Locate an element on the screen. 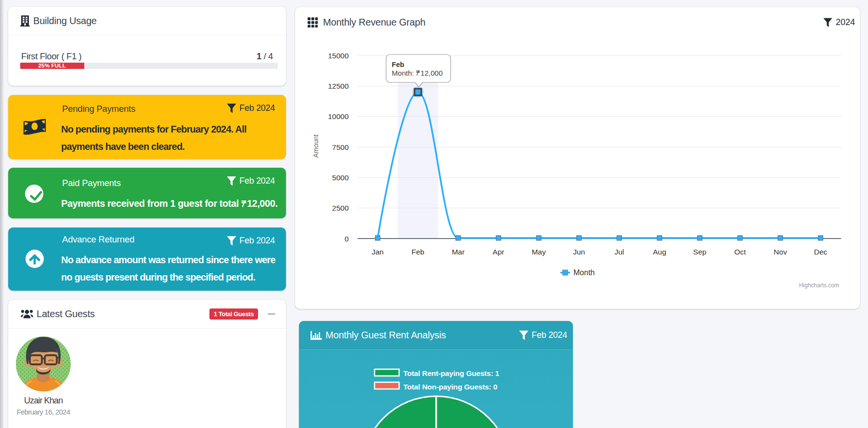 This screenshot has width=868, height=428. svg-text: 5000 is located at coordinates (341, 177).